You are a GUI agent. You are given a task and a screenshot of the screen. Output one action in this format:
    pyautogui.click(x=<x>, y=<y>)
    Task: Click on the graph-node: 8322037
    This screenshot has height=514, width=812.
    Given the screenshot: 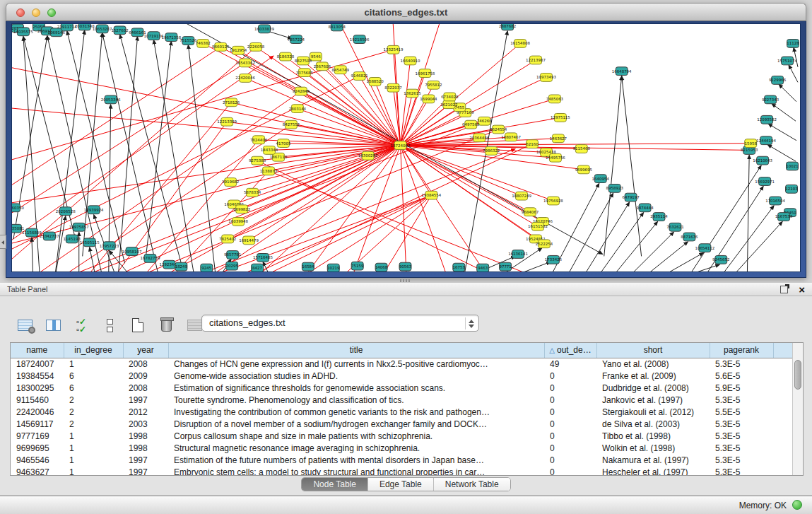 What is the action you would take?
    pyautogui.click(x=393, y=88)
    